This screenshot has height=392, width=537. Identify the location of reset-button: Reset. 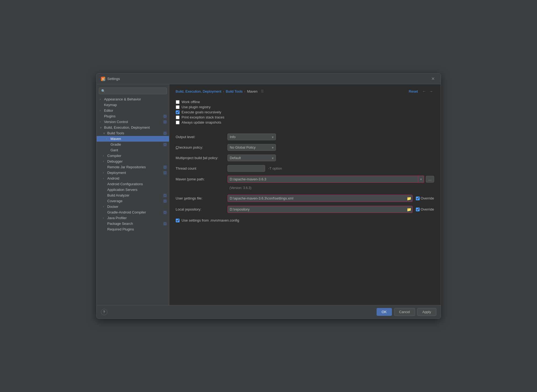
(413, 92).